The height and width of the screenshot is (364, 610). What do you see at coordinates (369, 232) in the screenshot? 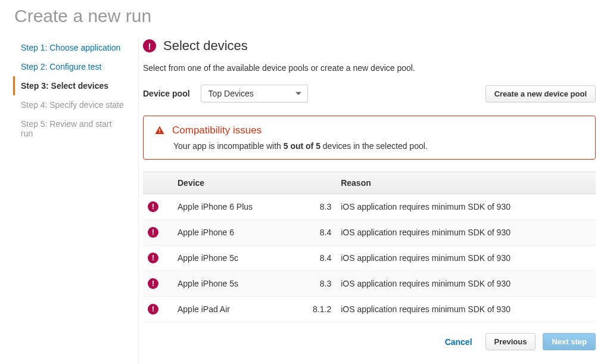
I see `table-row: !Apple iPhone 68.4iOS application requir…` at bounding box center [369, 232].